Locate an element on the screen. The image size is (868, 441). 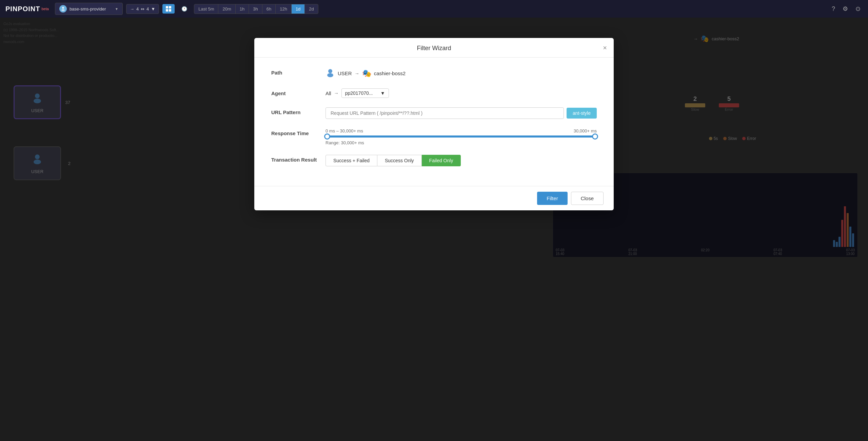
modal-title: Filter Wizard is located at coordinates (434, 48).